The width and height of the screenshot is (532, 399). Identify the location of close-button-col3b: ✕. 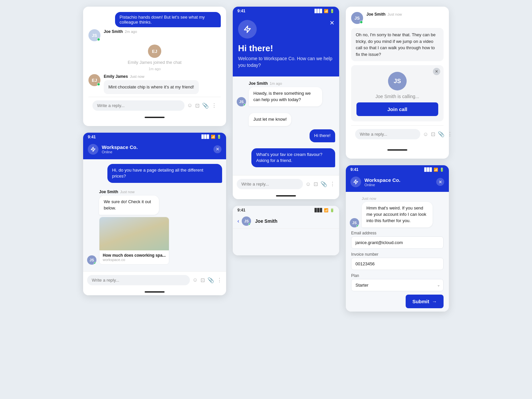
(440, 182).